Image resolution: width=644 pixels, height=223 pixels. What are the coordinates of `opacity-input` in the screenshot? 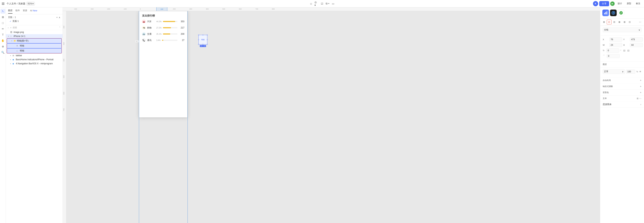 It's located at (630, 72).